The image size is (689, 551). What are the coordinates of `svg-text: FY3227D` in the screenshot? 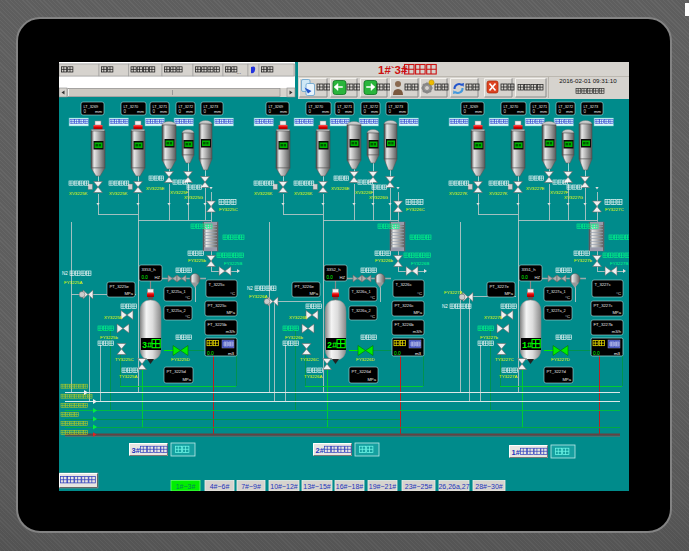 It's located at (560, 360).